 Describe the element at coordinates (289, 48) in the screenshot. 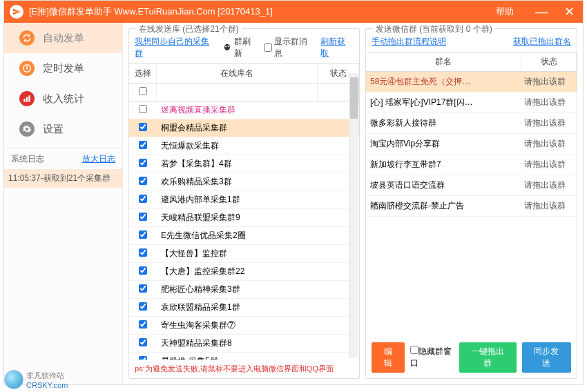

I see `show-msg-checkbox: 显示群消息` at that location.